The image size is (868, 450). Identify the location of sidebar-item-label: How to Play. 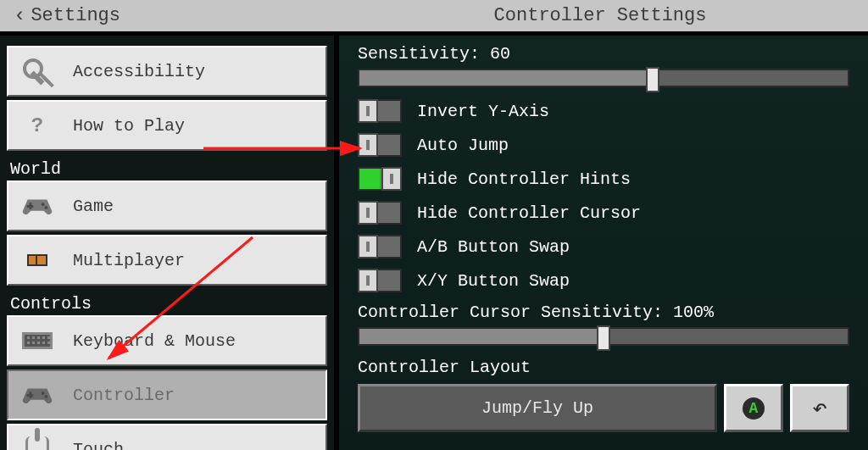
(129, 125).